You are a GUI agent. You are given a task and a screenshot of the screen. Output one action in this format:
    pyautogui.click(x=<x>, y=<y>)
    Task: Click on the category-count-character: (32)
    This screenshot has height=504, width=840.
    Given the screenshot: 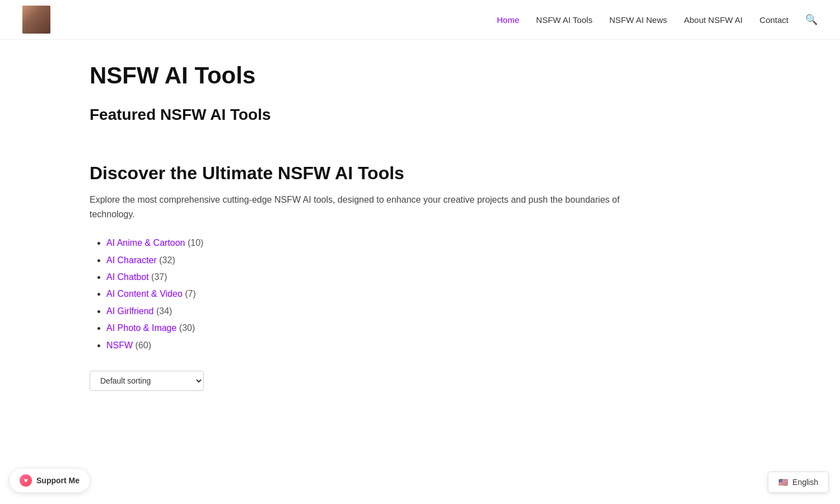 What is the action you would take?
    pyautogui.click(x=167, y=260)
    